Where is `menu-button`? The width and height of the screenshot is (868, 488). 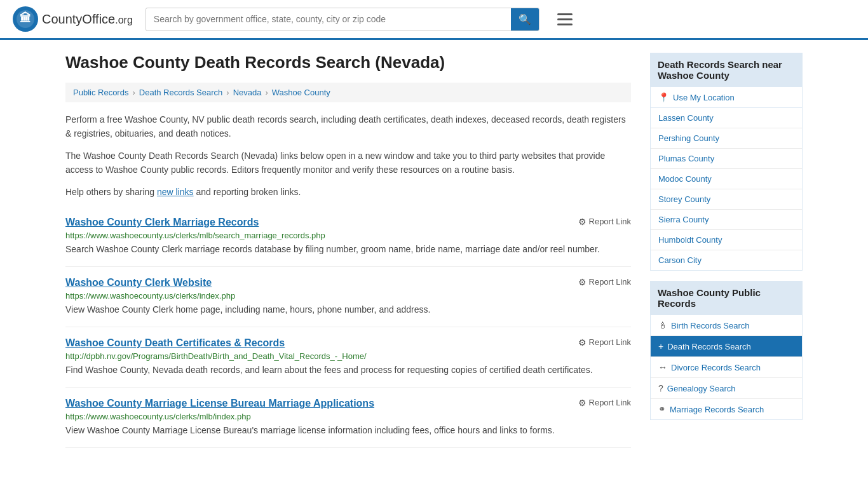
menu-button is located at coordinates (565, 19).